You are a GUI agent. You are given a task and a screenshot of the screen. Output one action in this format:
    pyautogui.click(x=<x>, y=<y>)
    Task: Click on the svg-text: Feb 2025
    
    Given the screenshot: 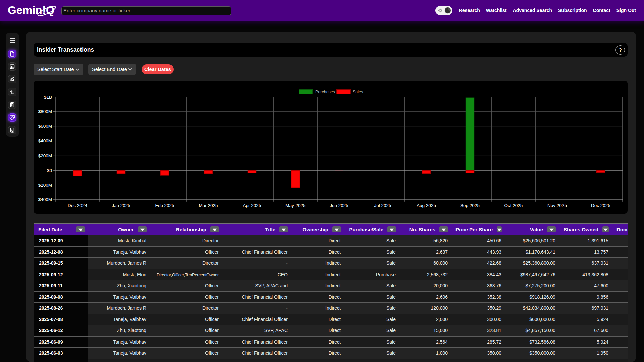 What is the action you would take?
    pyautogui.click(x=164, y=206)
    